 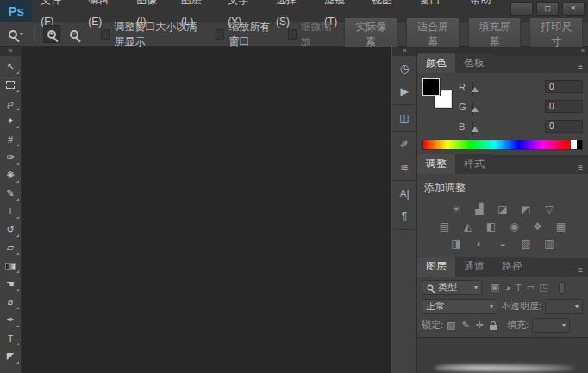 I want to click on blue-slider-thumb, so click(x=475, y=129).